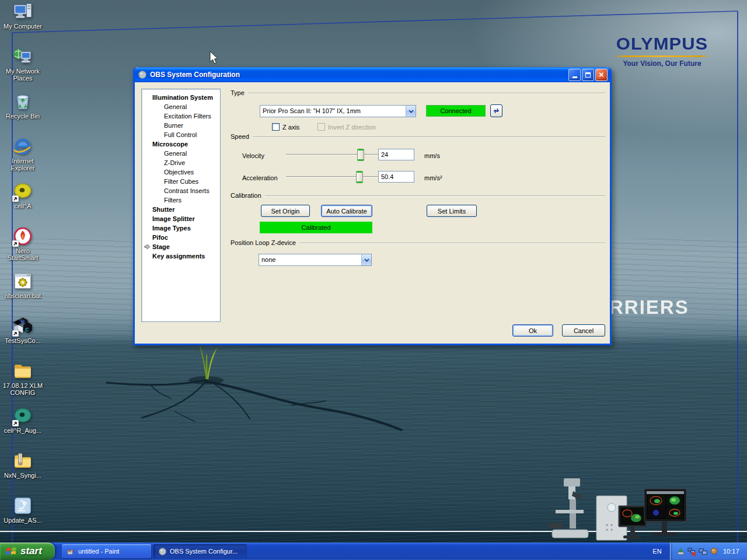 This screenshot has width=747, height=560. I want to click on type-group-header: Type, so click(418, 93).